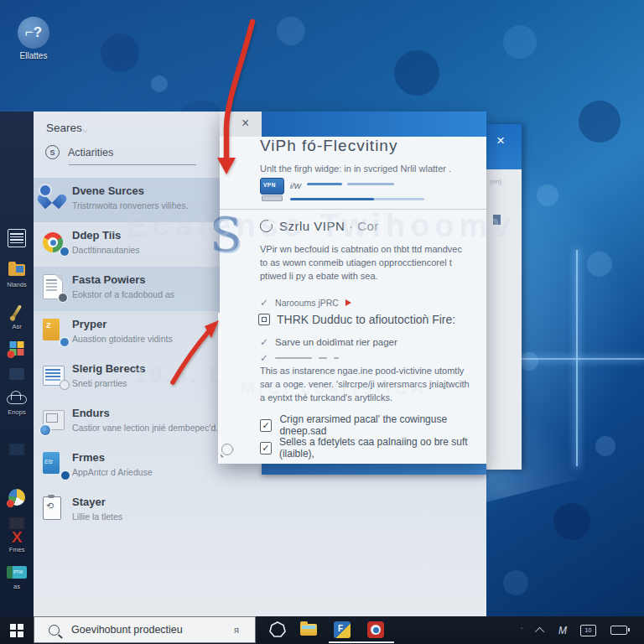  Describe the element at coordinates (91, 153) in the screenshot. I see `activities-label: Actiarities` at that location.